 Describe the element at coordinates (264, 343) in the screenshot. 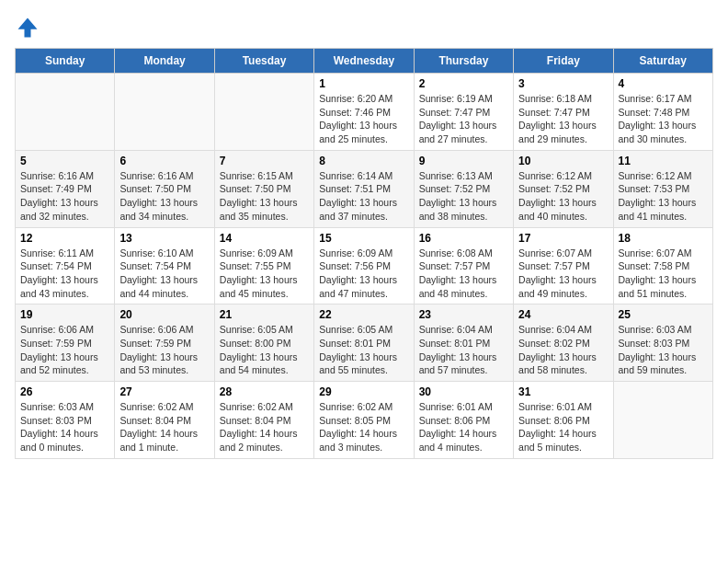

I see `calendar-cell: 21Sunrise: 6:05 AM Sunset: 8:00 PM Dayli…` at that location.